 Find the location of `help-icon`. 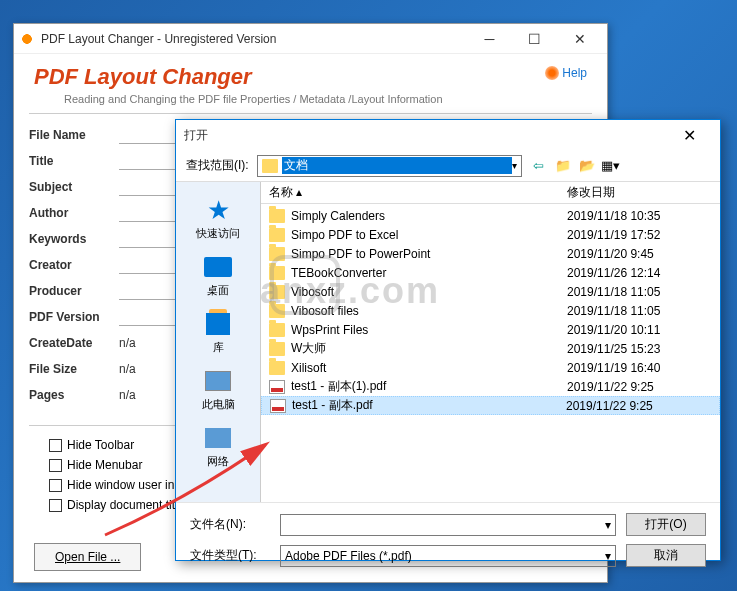

help-icon is located at coordinates (552, 73).